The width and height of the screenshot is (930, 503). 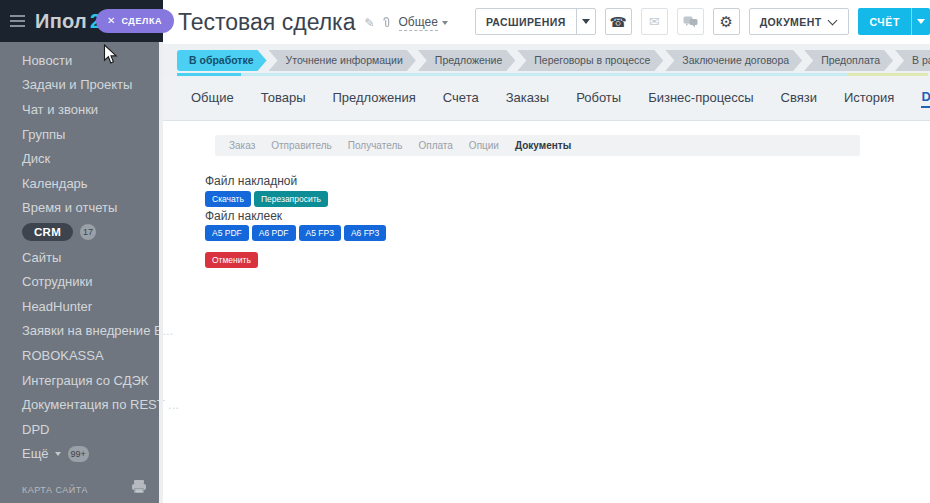 What do you see at coordinates (869, 98) in the screenshot?
I see `tab-history: История` at bounding box center [869, 98].